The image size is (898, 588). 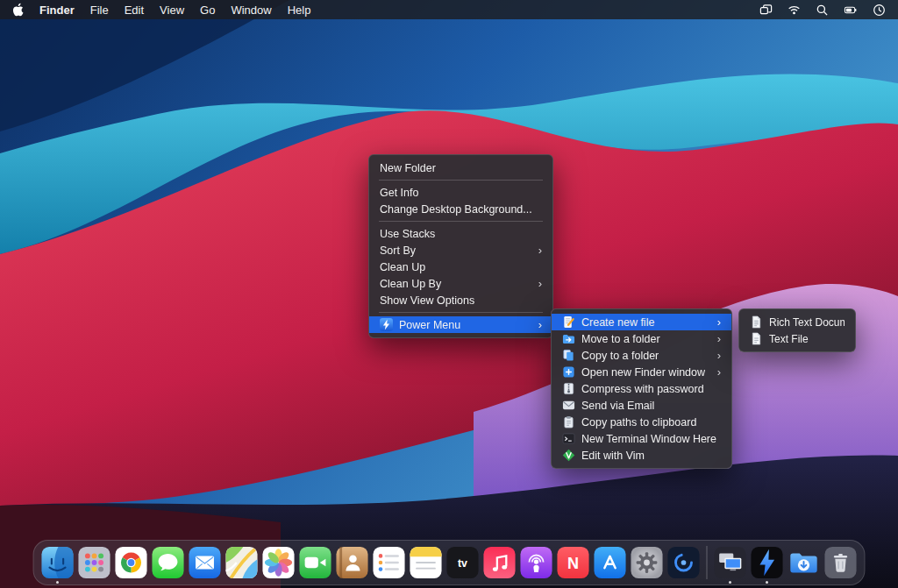 I want to click on dock-icon-notes, so click(x=426, y=563).